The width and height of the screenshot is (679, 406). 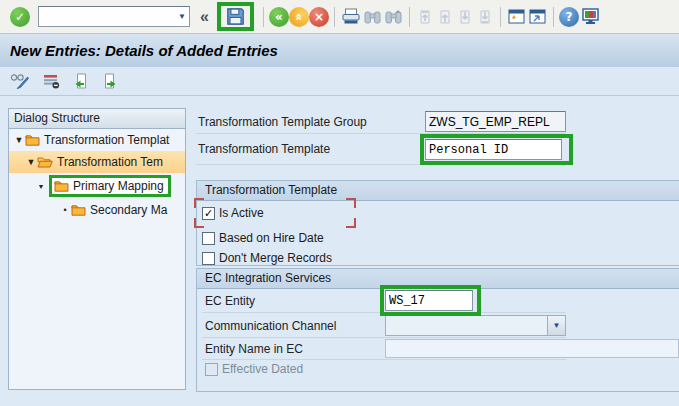 What do you see at coordinates (236, 16) in the screenshot?
I see `annotation-save` at bounding box center [236, 16].